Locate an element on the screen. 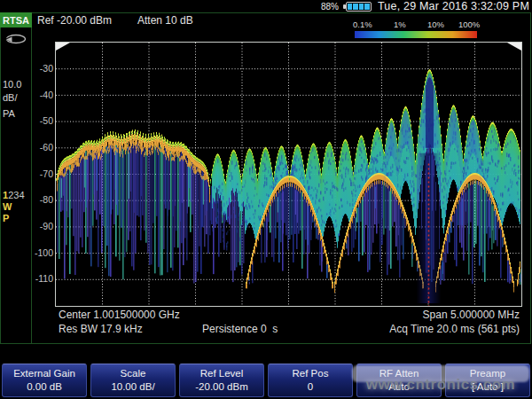 The image size is (532, 399). acq-time-readout: Acq Time 20.0 ms (561 pts) is located at coordinates (454, 329).